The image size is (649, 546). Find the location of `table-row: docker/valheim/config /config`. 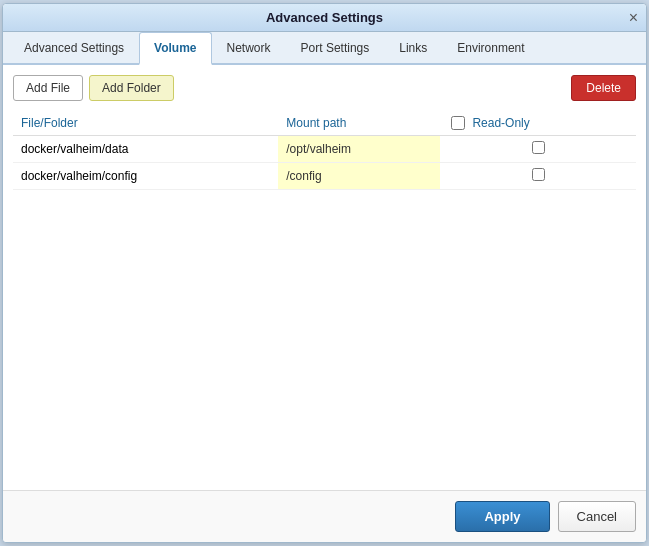

table-row: docker/valheim/config /config is located at coordinates (324, 176).